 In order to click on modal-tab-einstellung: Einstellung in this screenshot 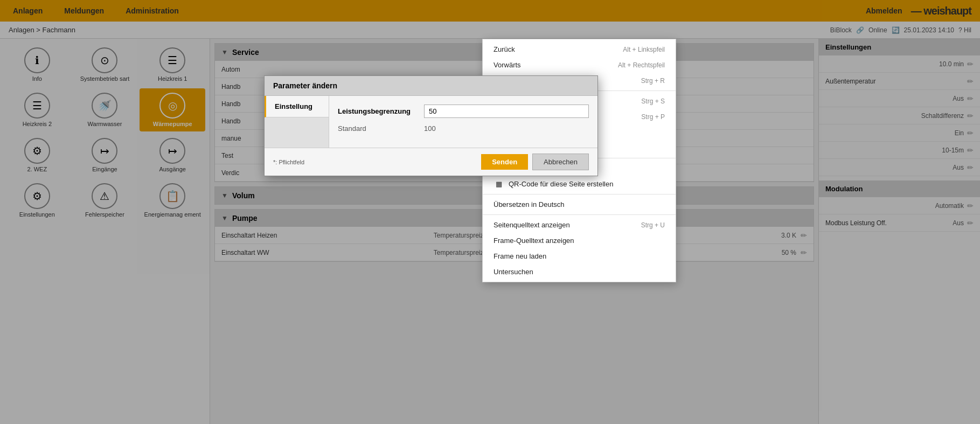, I will do `click(296, 107)`.